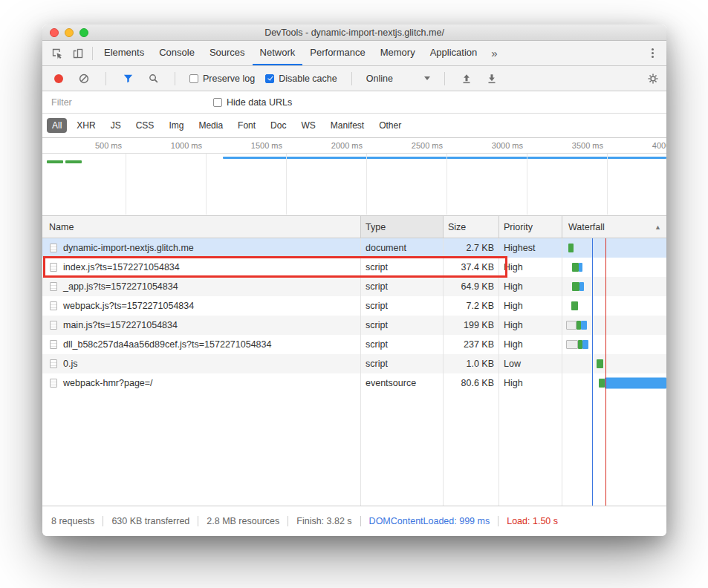 Image resolution: width=708 pixels, height=588 pixels. What do you see at coordinates (116, 125) in the screenshot?
I see `filter-pill-js: JS` at bounding box center [116, 125].